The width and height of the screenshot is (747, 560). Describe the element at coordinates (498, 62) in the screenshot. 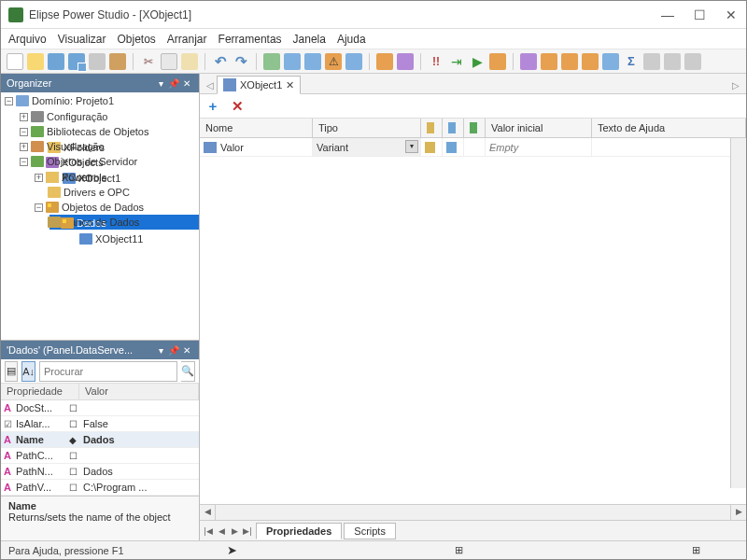

I see `tool-stop-icon` at that location.